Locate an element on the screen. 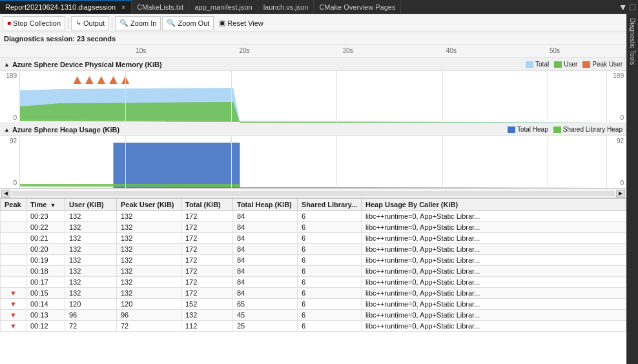 This screenshot has height=364, width=638. col-header-shared-lib: Shared Library... is located at coordinates (329, 205).